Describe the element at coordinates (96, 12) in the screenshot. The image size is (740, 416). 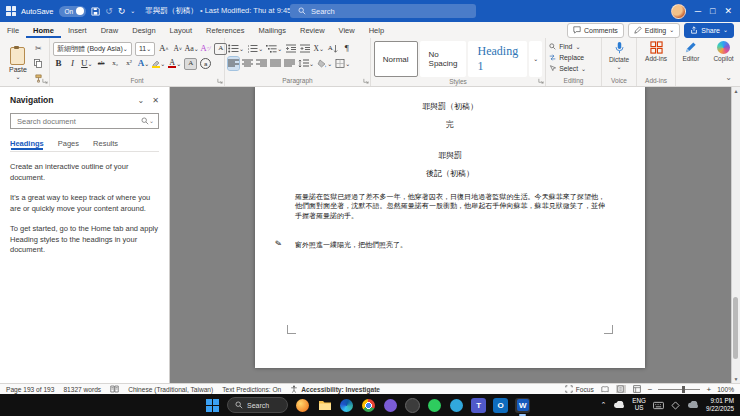
I see `save-button` at that location.